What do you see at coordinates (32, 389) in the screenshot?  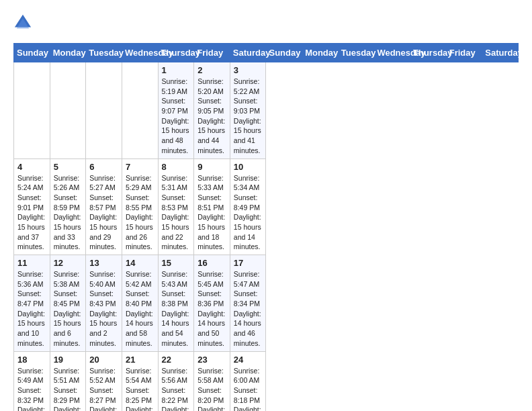 I see `day-info: Sunrise: 5:49 AM Sunset: 8:32 PM Dayligh…` at bounding box center [32, 389].